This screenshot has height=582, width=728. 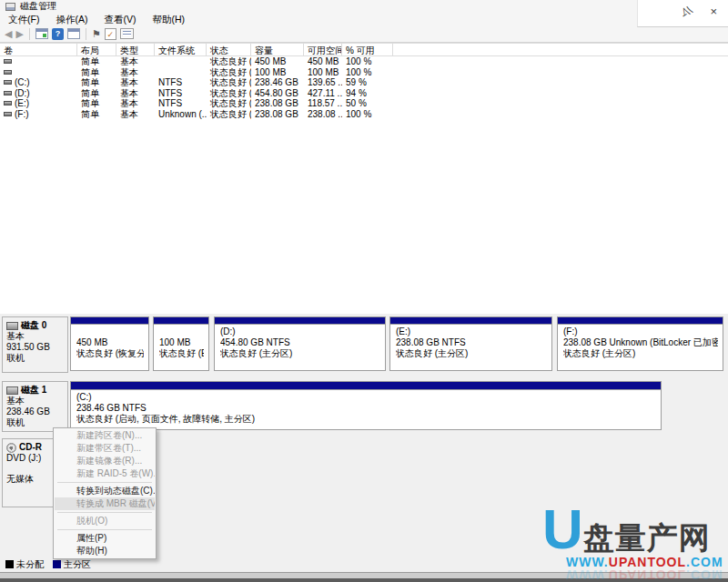 What do you see at coordinates (278, 50) in the screenshot?
I see `col-capacity: 容量` at bounding box center [278, 50].